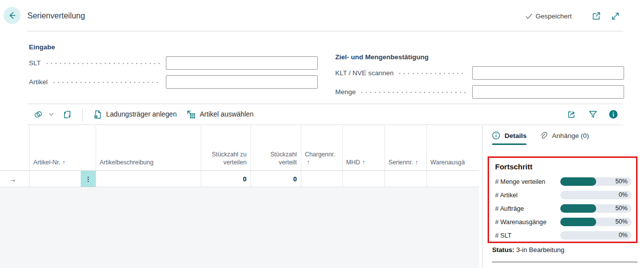 The width and height of the screenshot is (644, 268). I want to click on column-header-artikel-nr: Artikel-Nr.↑, so click(63, 148).